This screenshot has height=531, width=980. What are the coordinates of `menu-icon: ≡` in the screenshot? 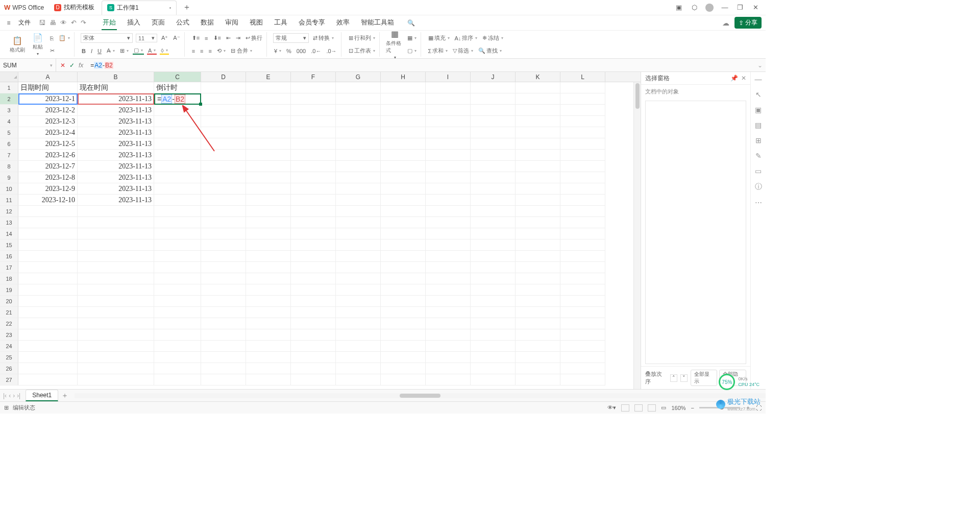 It's located at (9, 23).